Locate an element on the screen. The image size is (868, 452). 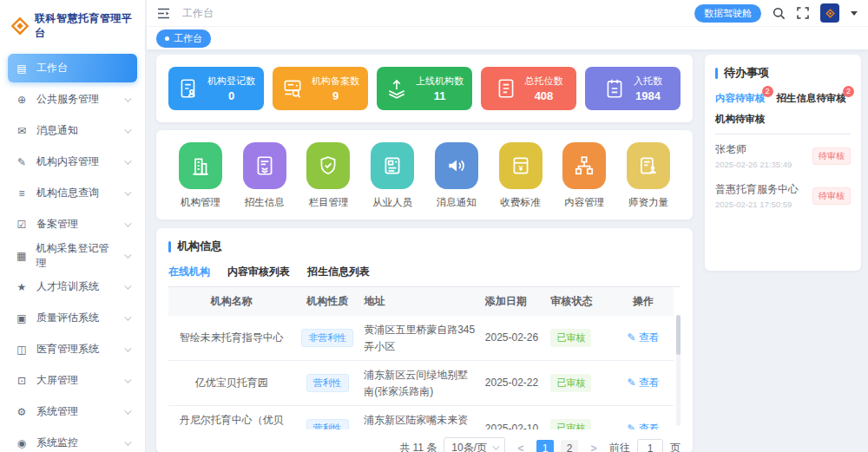
search-icon is located at coordinates (779, 14).